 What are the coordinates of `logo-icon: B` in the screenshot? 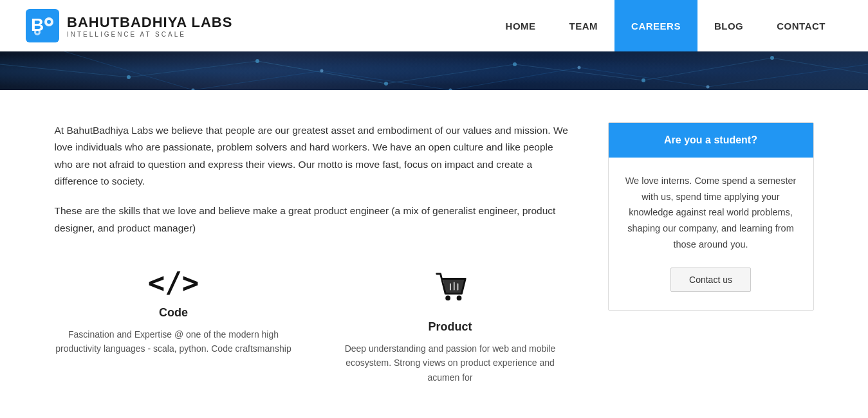 It's located at (42, 26).